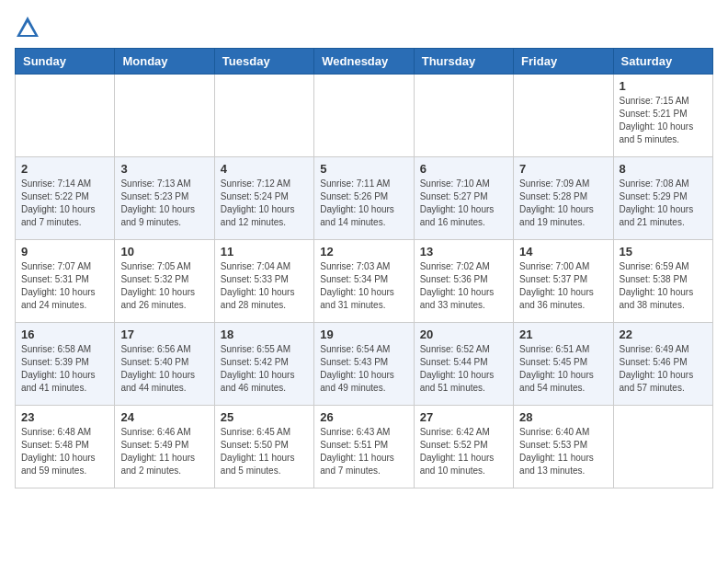  What do you see at coordinates (164, 252) in the screenshot?
I see `day-number: 10` at bounding box center [164, 252].